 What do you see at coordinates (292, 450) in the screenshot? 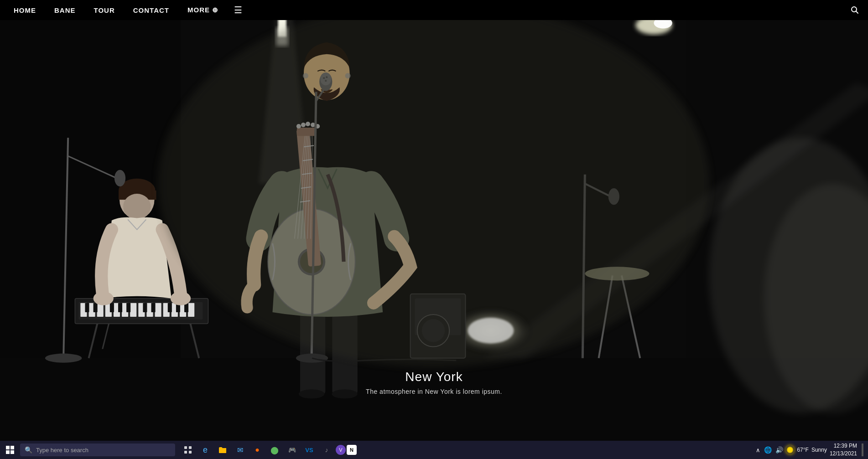
I see `app-icon-2: 🎮` at bounding box center [292, 450].